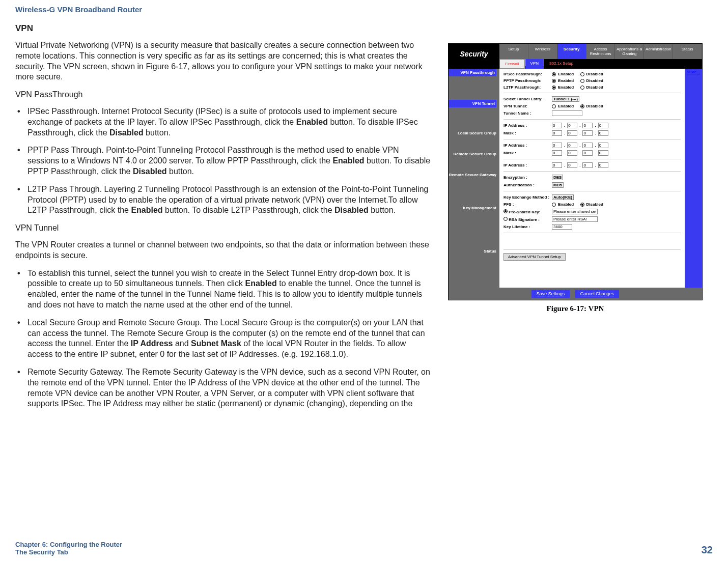 The width and height of the screenshot is (728, 561). Describe the element at coordinates (687, 51) in the screenshot. I see `tab-status: Status` at that location.